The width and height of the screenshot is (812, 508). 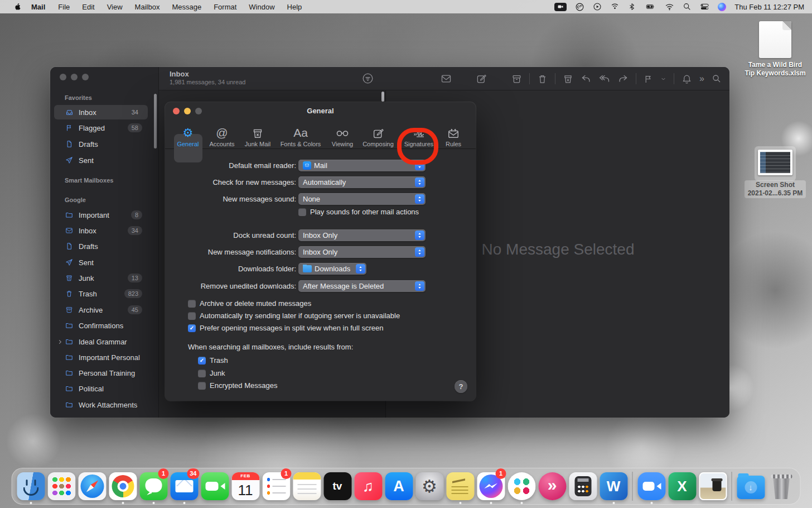 I want to click on search-trash-checkbox-row: ✓ Trash, so click(x=213, y=361).